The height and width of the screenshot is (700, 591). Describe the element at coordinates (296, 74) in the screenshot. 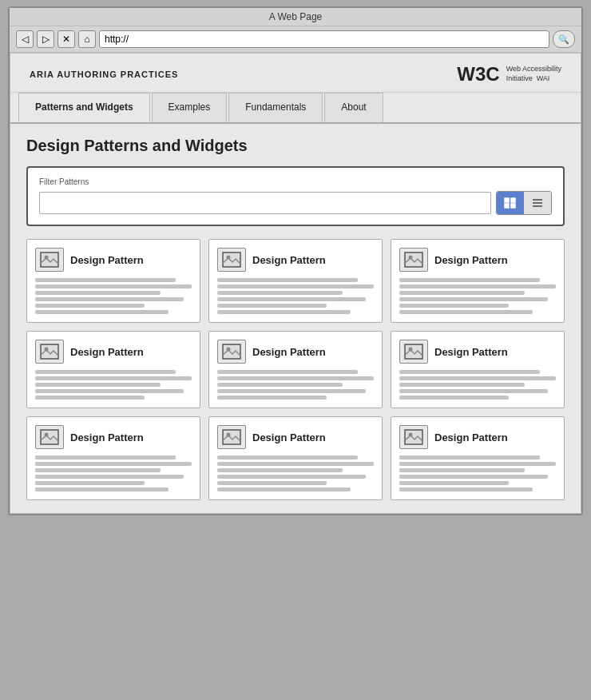

I see `site-header: ARIA AUTHORING PRACTICES W3C Web Accessi…` at that location.